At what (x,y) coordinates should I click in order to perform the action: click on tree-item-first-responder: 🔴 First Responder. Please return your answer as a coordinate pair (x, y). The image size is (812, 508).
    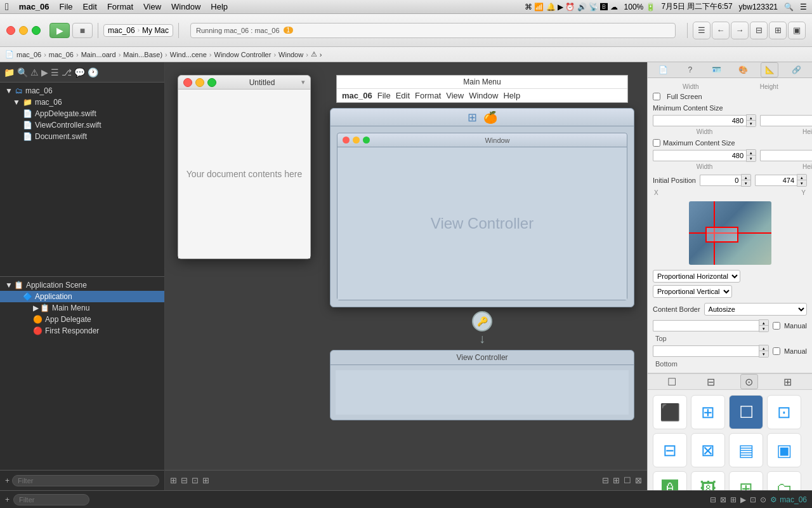
    Looking at the image, I should click on (82, 331).